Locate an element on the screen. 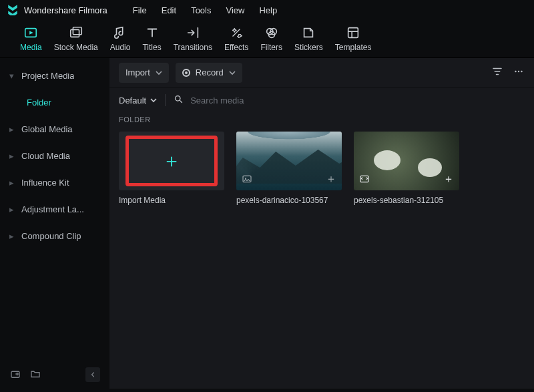 This screenshot has width=534, height=392. menu-file: File is located at coordinates (140, 11).